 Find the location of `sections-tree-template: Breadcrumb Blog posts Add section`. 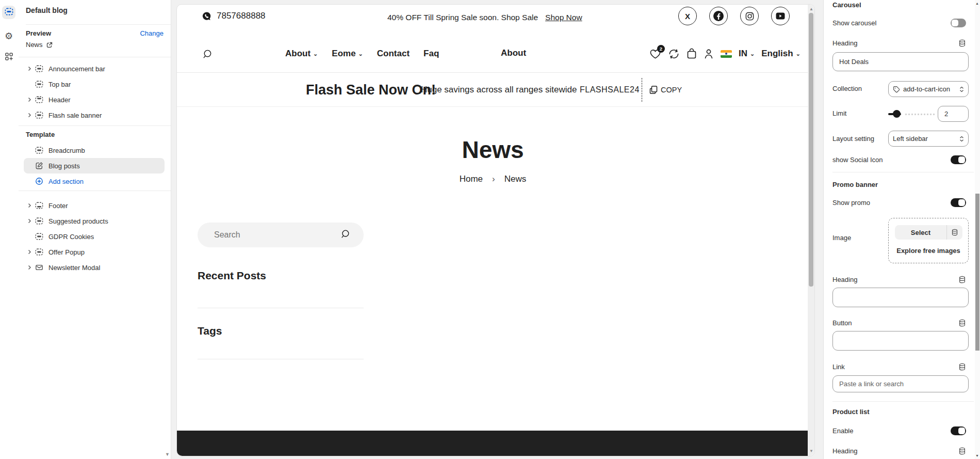

sections-tree-template: Breadcrumb Blog posts Add section is located at coordinates (94, 166).